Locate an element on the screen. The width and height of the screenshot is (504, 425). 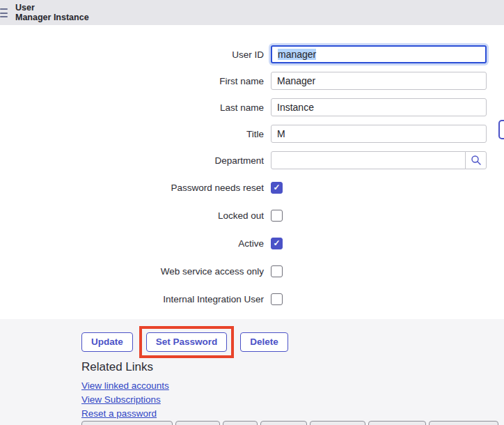
checkbox-row-active: Active ✓ is located at coordinates (252, 243).